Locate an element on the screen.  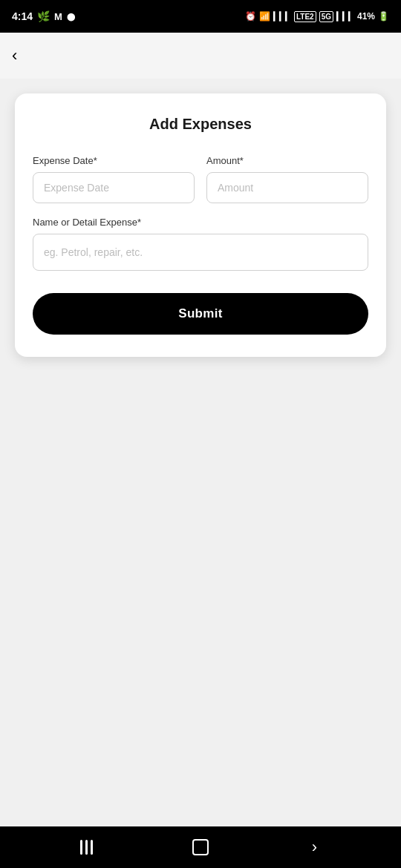
name-detail-group: Name or Detail Expense* is located at coordinates (200, 243).